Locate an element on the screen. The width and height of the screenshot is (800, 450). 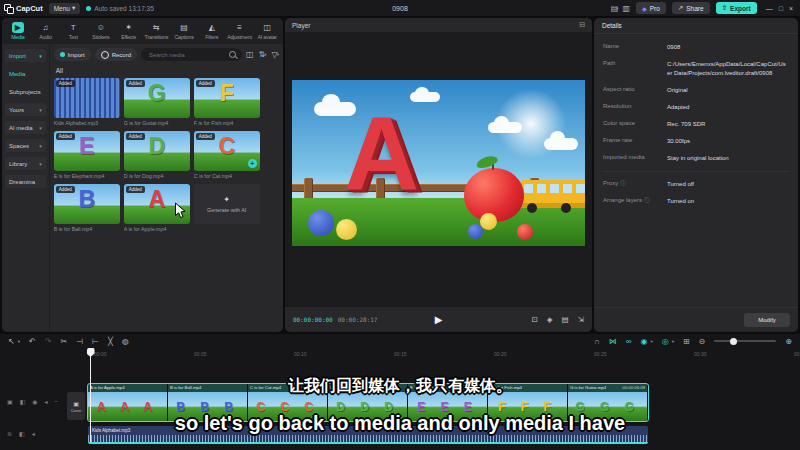
tab-effects: ✶Effects is located at coordinates (129, 31).